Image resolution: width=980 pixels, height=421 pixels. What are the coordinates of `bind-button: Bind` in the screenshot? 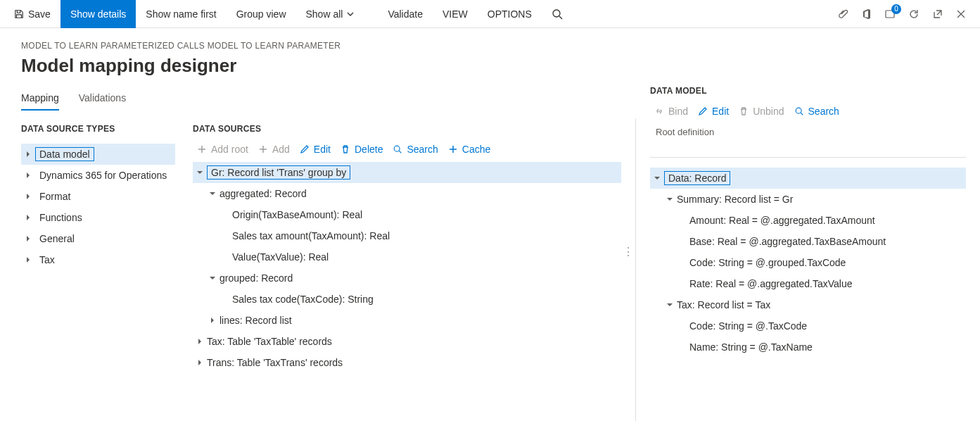 It's located at (671, 111).